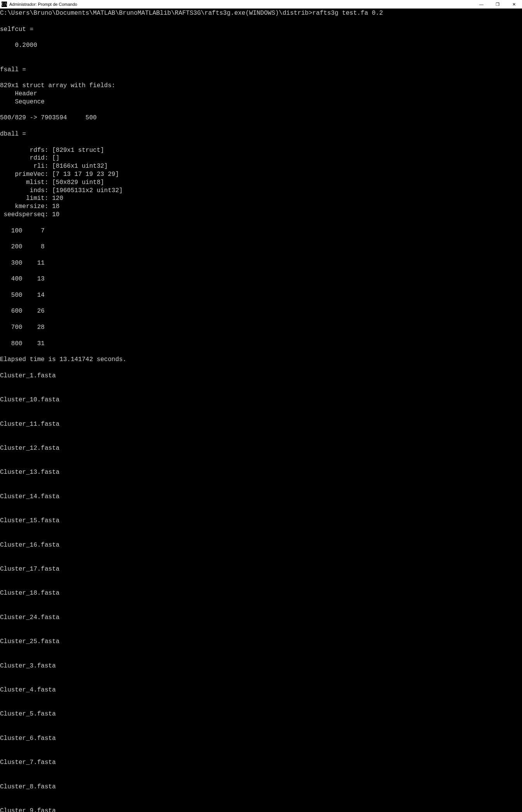 The width and height of the screenshot is (522, 812). I want to click on elapsed-time: Elapsed time is 13.141742 seconds., so click(63, 360).